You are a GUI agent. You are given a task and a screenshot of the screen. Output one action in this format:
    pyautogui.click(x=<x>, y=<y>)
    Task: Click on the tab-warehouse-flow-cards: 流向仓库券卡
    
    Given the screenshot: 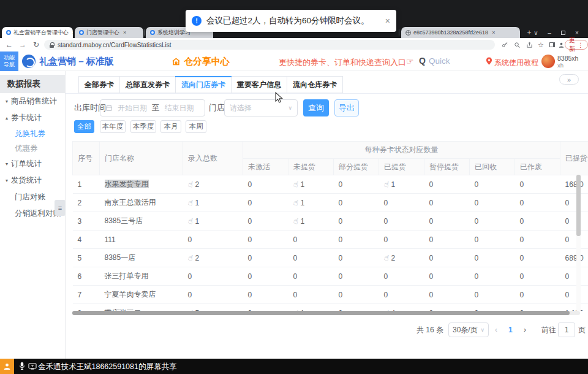 What is the action you would take?
    pyautogui.click(x=315, y=85)
    